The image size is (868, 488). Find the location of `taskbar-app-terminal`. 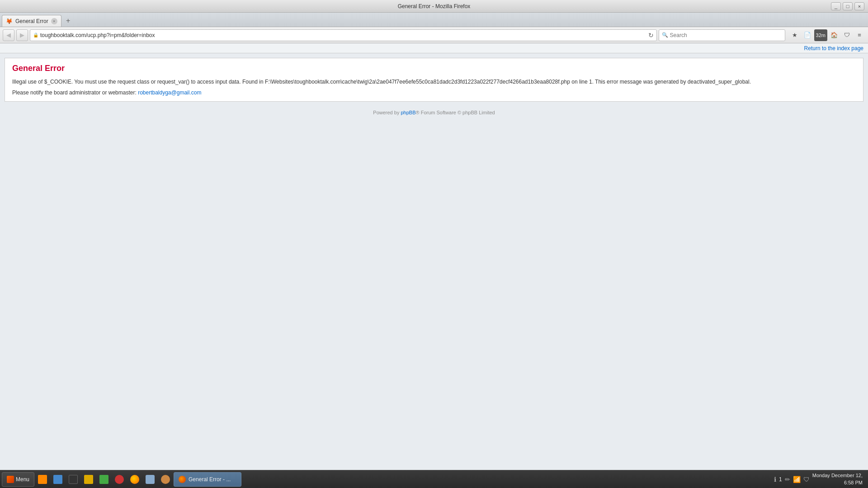

taskbar-app-terminal is located at coordinates (73, 479).